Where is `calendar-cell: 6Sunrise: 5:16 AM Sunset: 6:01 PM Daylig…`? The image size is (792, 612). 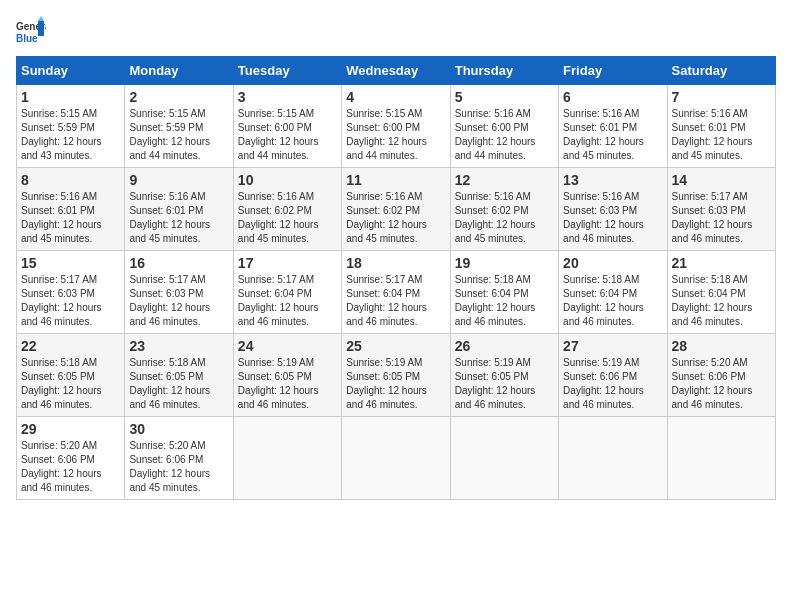
calendar-cell: 6Sunrise: 5:16 AM Sunset: 6:01 PM Daylig… is located at coordinates (613, 126).